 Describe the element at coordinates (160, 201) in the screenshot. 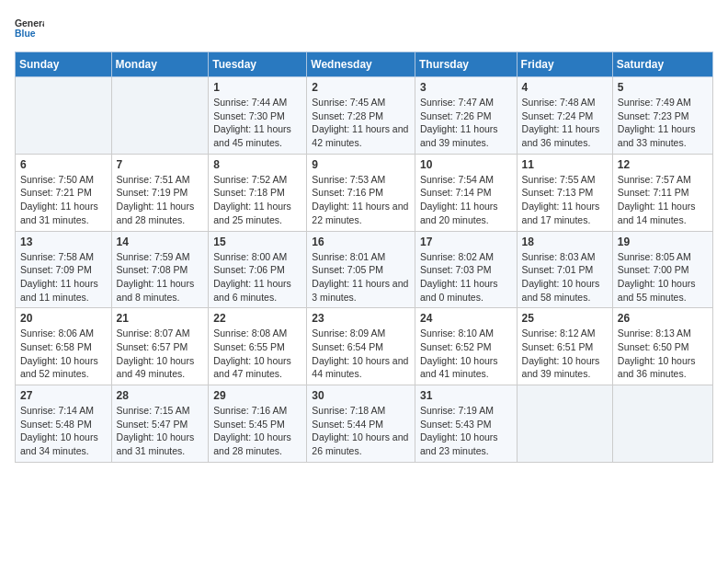

I see `day-info: Sunrise: 7:51 AMSunset: 7:19 PMDaylight:…` at that location.